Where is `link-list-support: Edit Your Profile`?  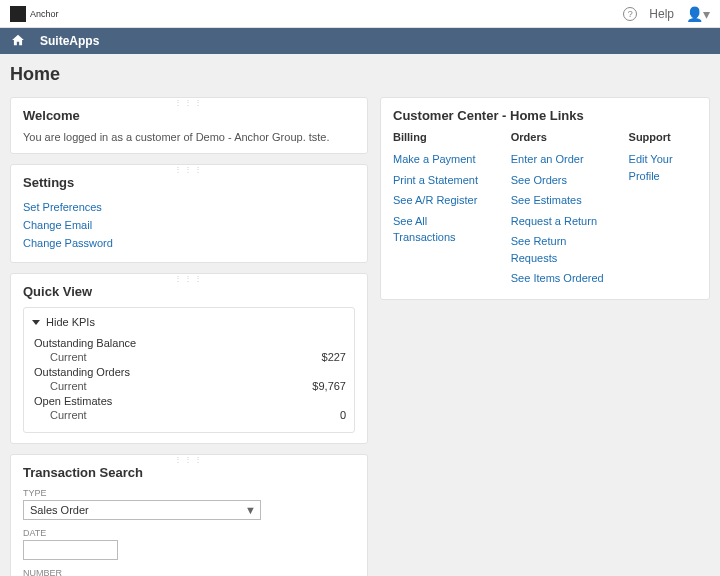 link-list-support: Edit Your Profile is located at coordinates (663, 168).